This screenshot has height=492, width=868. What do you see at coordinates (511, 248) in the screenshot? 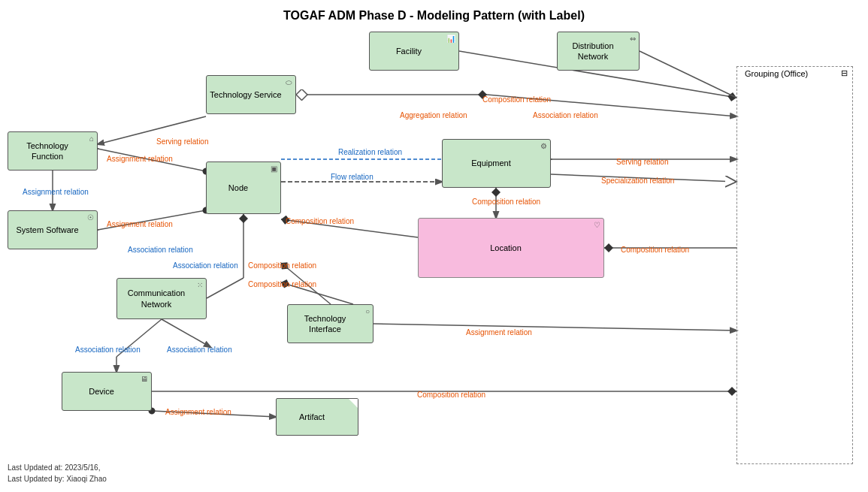
I see `location-node: Location ♡` at bounding box center [511, 248].